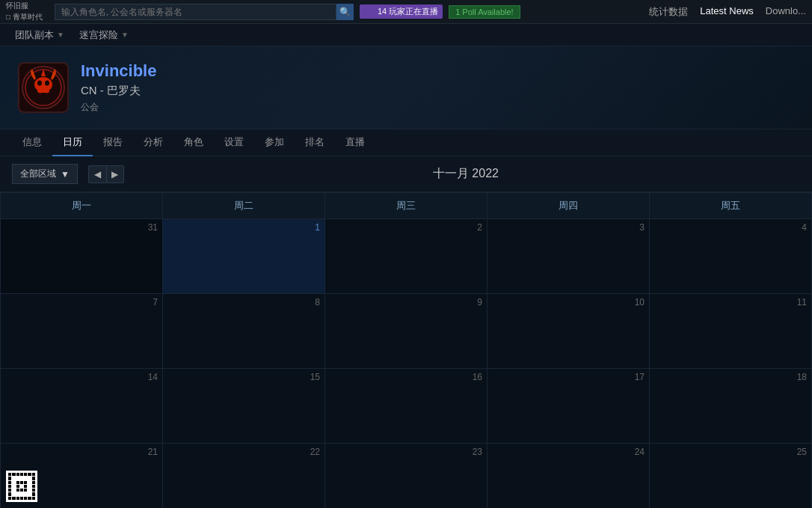 The height and width of the screenshot is (508, 812). I want to click on tab-join: 参加, so click(274, 143).